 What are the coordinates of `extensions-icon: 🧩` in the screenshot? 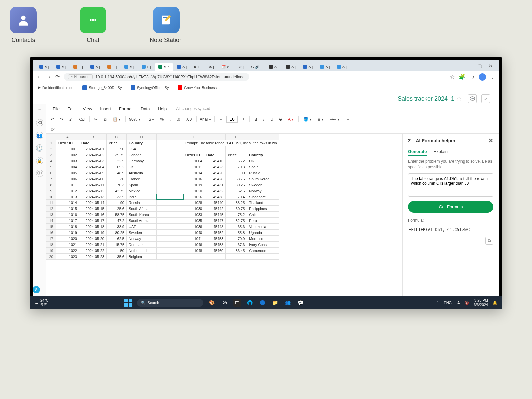 It's located at (462, 77).